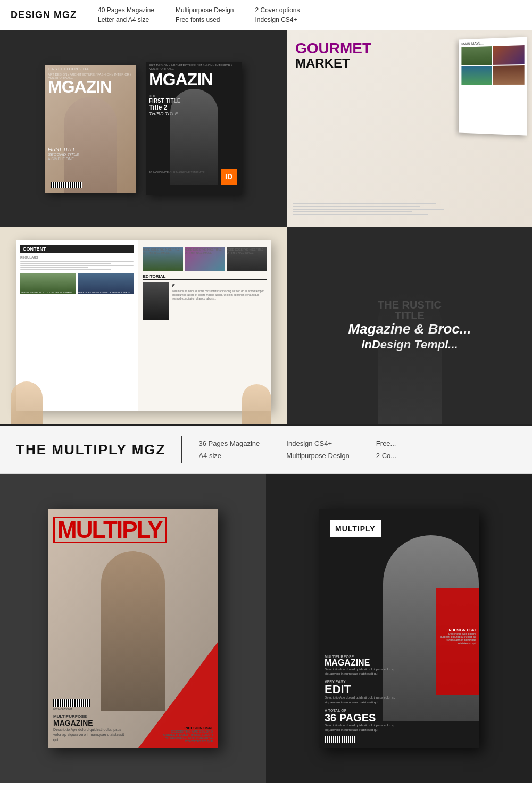 The image size is (532, 798). What do you see at coordinates (399, 720) in the screenshot?
I see `cover2-section-3: A TOTAL OF 36 PAGES Descriptio Ape dolor…` at bounding box center [399, 720].